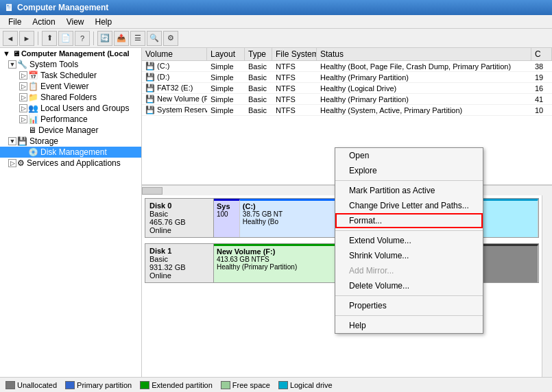 The image size is (552, 392). What do you see at coordinates (12, 141) in the screenshot?
I see `expand-storage: ▼` at bounding box center [12, 141].